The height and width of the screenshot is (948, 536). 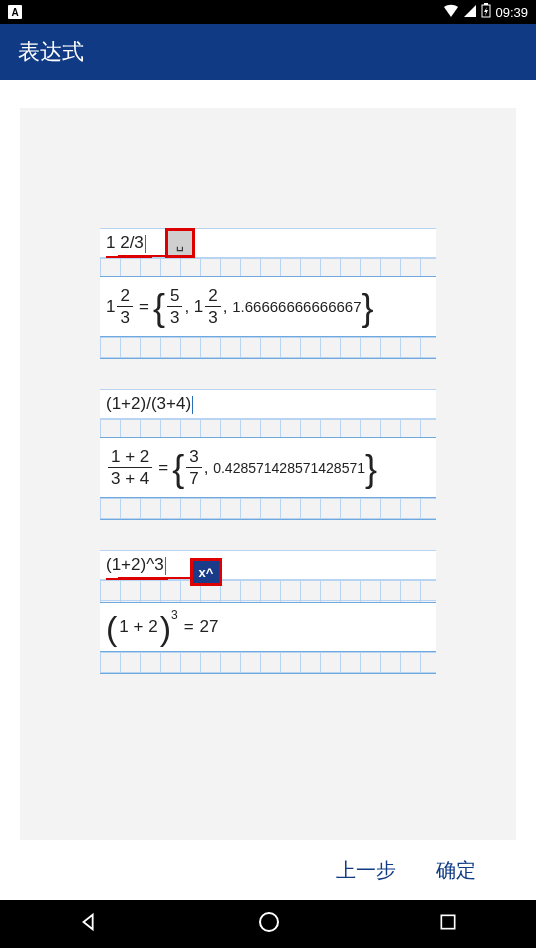 I want to click on recent-icon, so click(x=448, y=924).